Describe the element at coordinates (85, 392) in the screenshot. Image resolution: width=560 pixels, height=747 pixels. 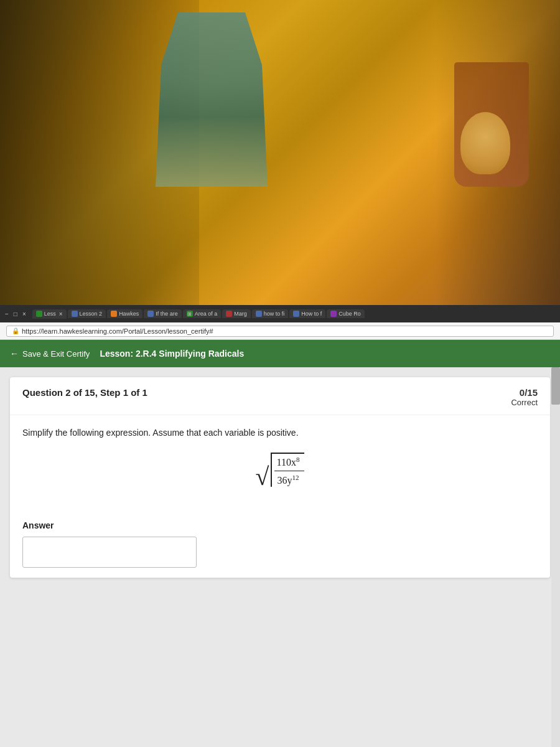
I see `question-label: Question 2 of 15, Step 1 of 1` at that location.